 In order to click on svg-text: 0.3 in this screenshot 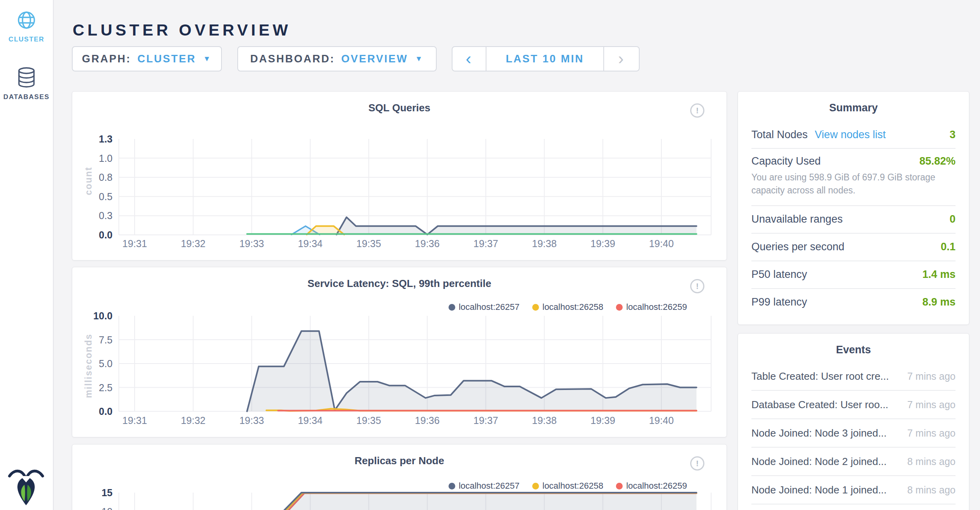, I will do `click(106, 216)`.